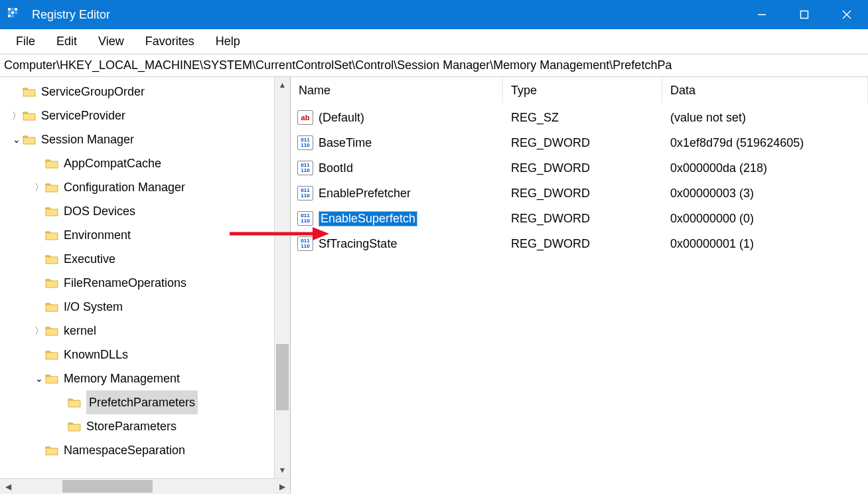 This screenshot has height=494, width=868. What do you see at coordinates (145, 211) in the screenshot?
I see `tree-item: DOS Devices` at bounding box center [145, 211].